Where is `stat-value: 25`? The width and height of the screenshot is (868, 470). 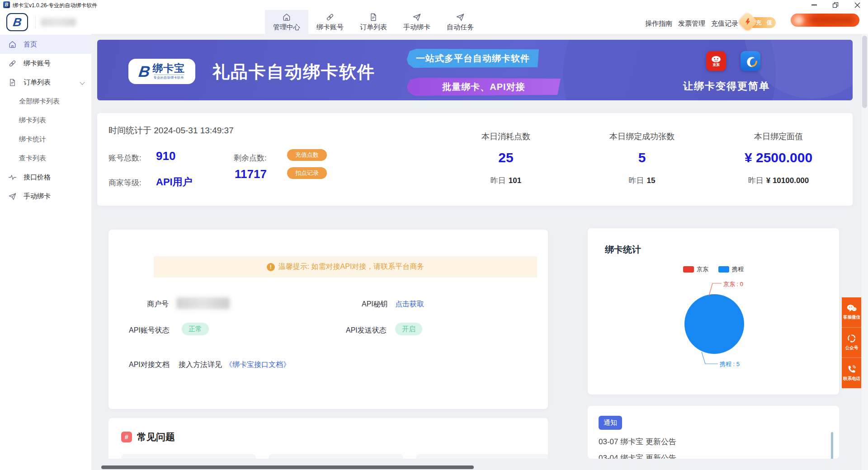
stat-value: 25 is located at coordinates (506, 158).